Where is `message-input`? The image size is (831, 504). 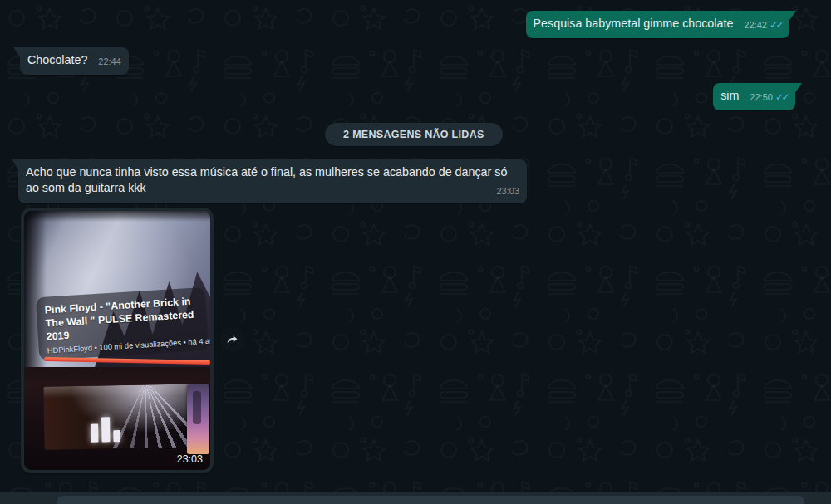 message-input is located at coordinates (430, 500).